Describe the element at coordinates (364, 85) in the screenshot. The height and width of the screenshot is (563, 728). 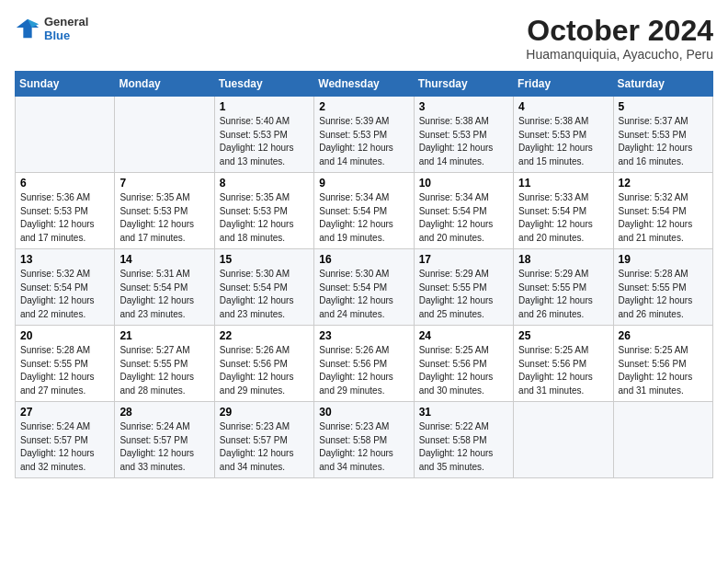
I see `header-row: SundayMondayTuesdayWednesdayThursdayFrid…` at that location.